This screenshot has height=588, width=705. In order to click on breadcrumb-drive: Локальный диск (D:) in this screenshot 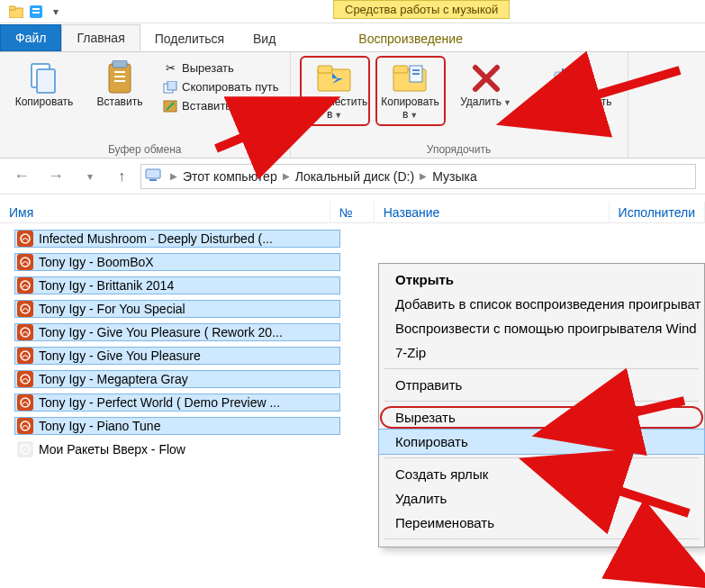, I will do `click(355, 176)`.